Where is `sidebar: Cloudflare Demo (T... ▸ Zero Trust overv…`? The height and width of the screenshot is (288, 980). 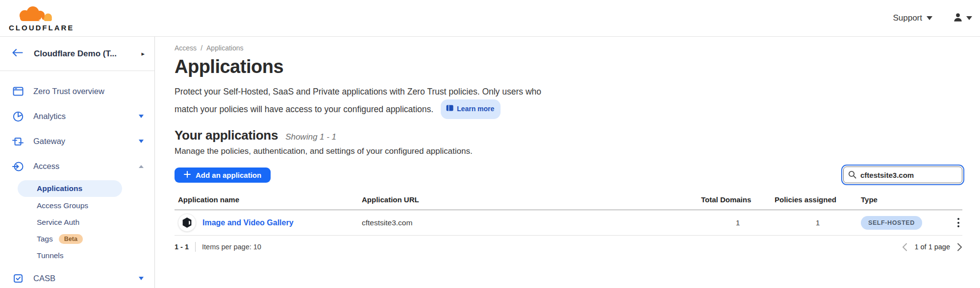 sidebar: Cloudflare Demo (T... ▸ Zero Trust overv… is located at coordinates (77, 163).